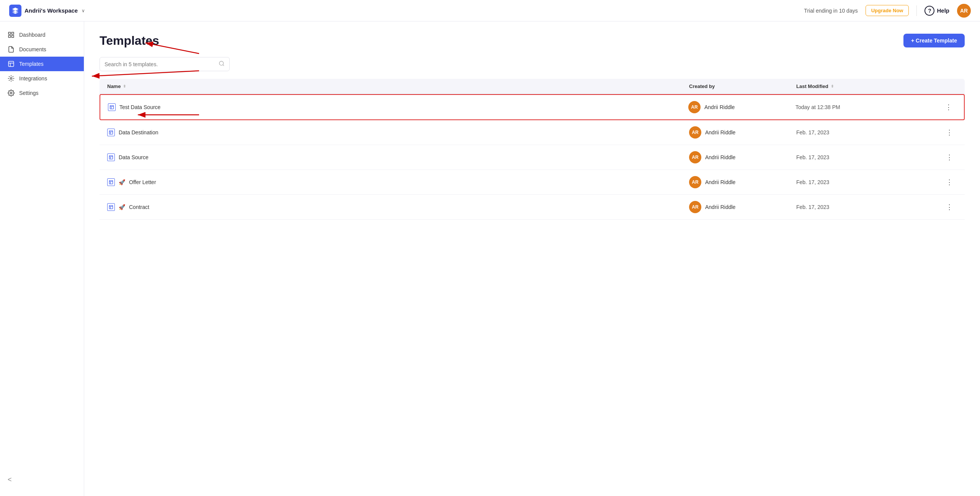 This screenshot has height=496, width=980. I want to click on sidebar-item-documents: Documents, so click(42, 49).